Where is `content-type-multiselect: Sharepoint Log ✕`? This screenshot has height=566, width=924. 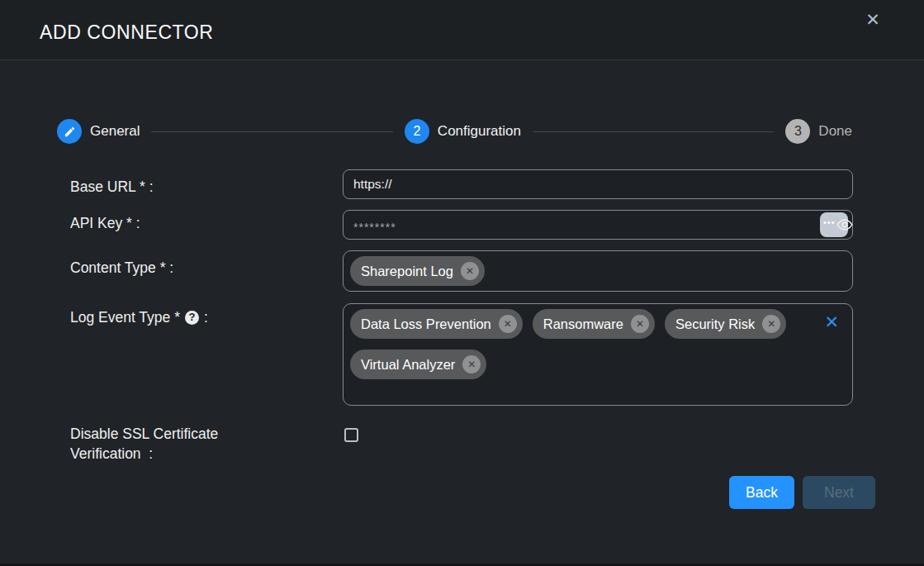 content-type-multiselect: Sharepoint Log ✕ is located at coordinates (598, 271).